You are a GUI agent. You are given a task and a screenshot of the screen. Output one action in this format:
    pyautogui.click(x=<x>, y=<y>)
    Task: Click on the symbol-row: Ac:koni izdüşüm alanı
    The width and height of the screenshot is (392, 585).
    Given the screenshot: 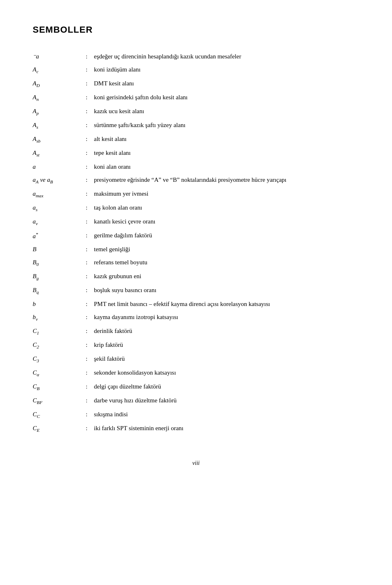 What is the action you would take?
    pyautogui.click(x=196, y=70)
    